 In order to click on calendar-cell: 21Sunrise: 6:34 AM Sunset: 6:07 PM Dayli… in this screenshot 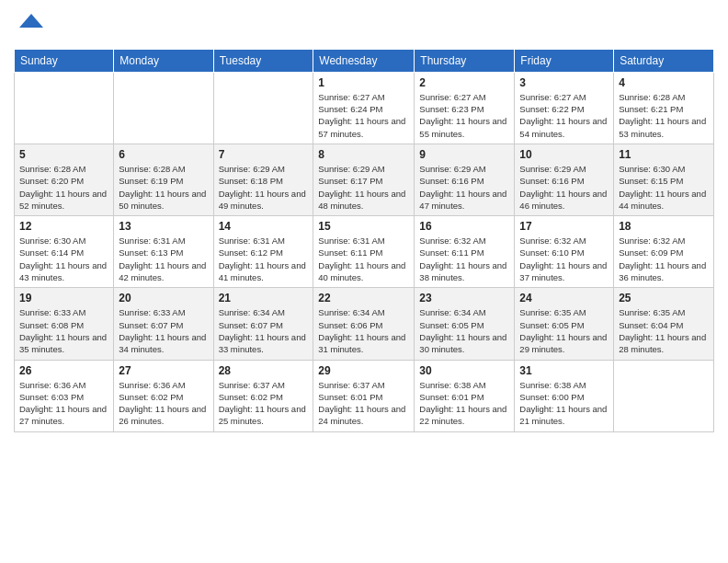, I will do `click(263, 324)`.